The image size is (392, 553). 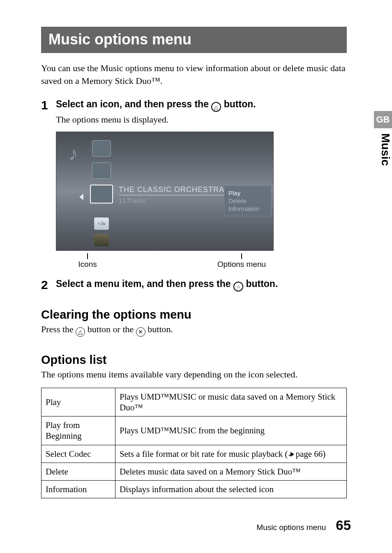 What do you see at coordinates (194, 112) in the screenshot?
I see `step-1: 1 Select an icon, and then press the △ b…` at bounding box center [194, 112].